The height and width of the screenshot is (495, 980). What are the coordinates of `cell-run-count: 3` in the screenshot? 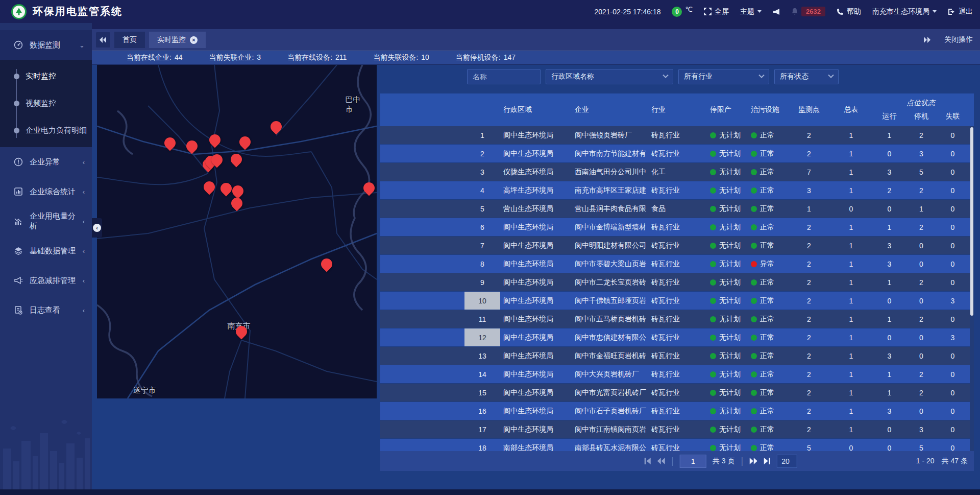 It's located at (889, 246).